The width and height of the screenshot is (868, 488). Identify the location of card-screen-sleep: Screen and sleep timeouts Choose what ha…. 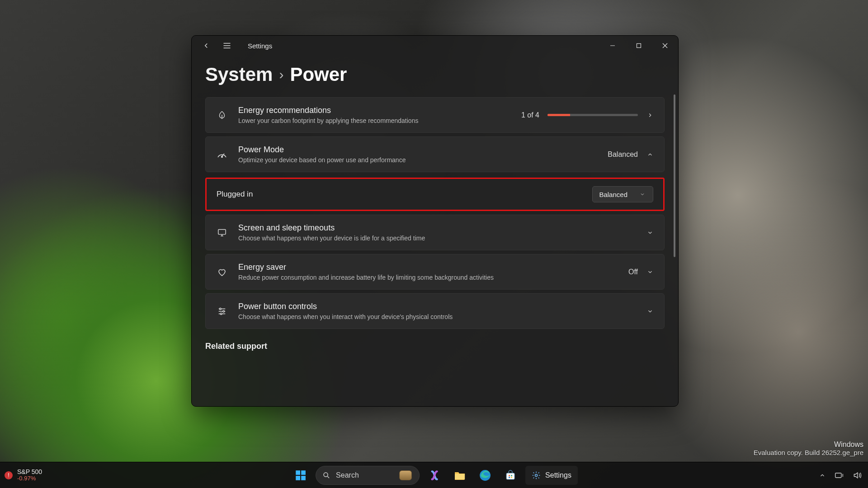
(435, 232).